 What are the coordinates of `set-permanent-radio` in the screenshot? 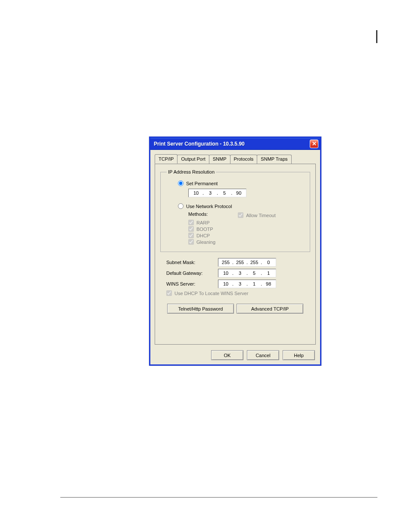 It's located at (181, 184).